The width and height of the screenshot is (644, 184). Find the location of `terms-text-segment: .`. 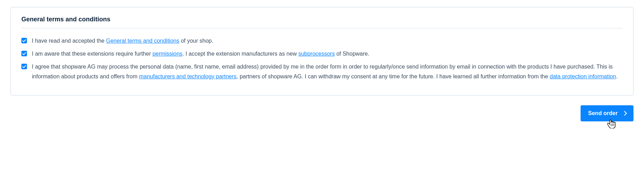

terms-text-segment: . is located at coordinates (617, 76).